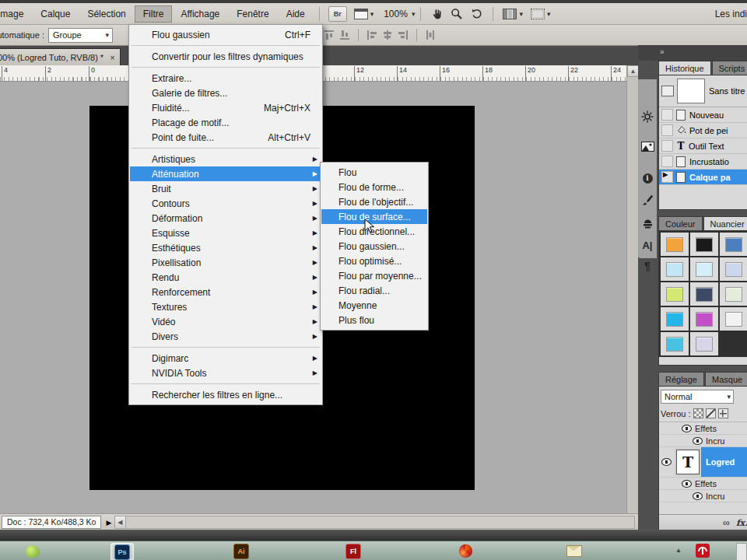 This screenshot has width=747, height=560. What do you see at coordinates (679, 551) in the screenshot?
I see `tray-expand-icon: ▲` at bounding box center [679, 551].